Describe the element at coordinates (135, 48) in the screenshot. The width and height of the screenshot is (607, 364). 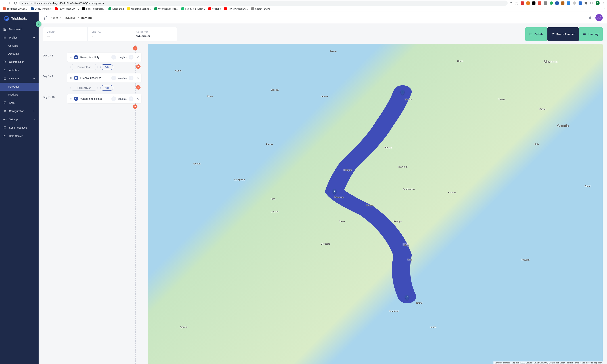
I see `add-stop-top-button: +` at that location.